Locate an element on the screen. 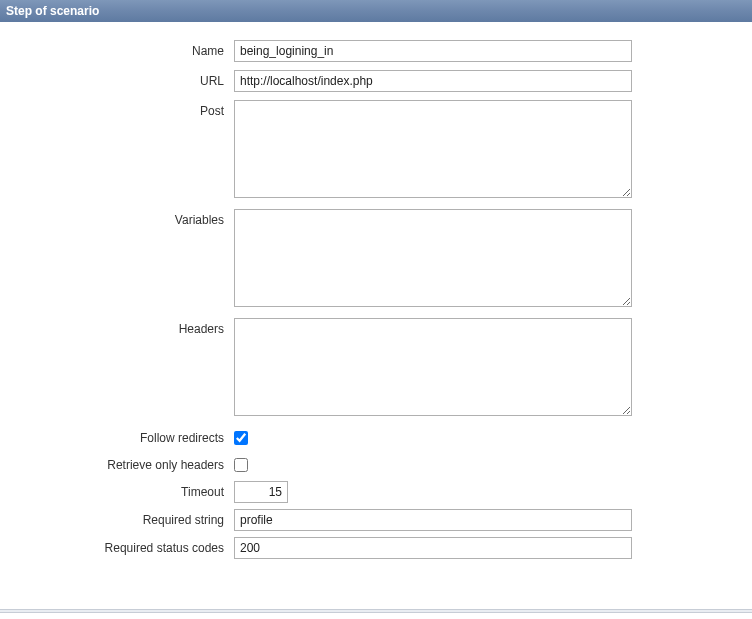 The height and width of the screenshot is (619, 752). variables-label: Variables is located at coordinates (122, 218).